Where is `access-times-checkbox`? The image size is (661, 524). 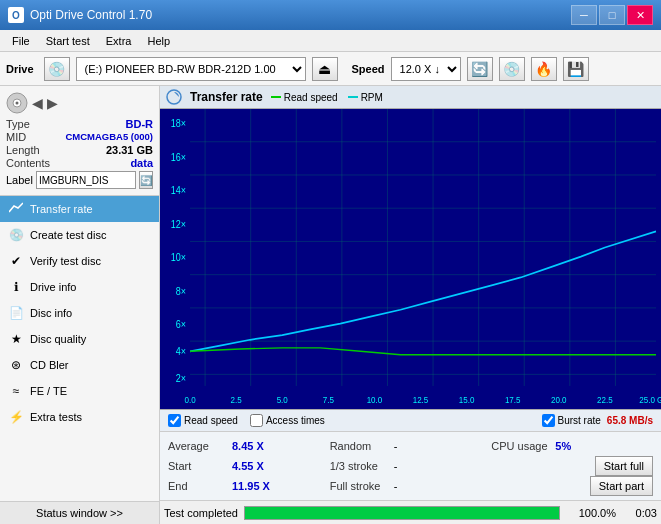
access-times-checkbox is located at coordinates (256, 420).